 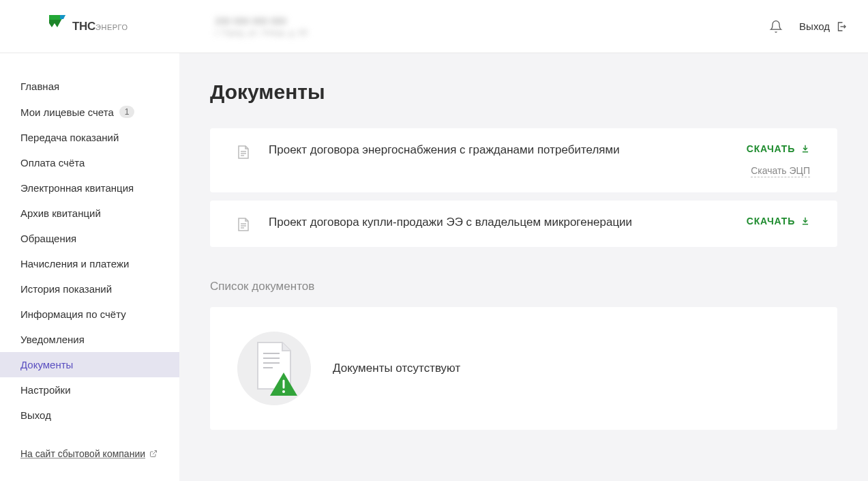 I want to click on empty-state-icon, so click(x=274, y=368).